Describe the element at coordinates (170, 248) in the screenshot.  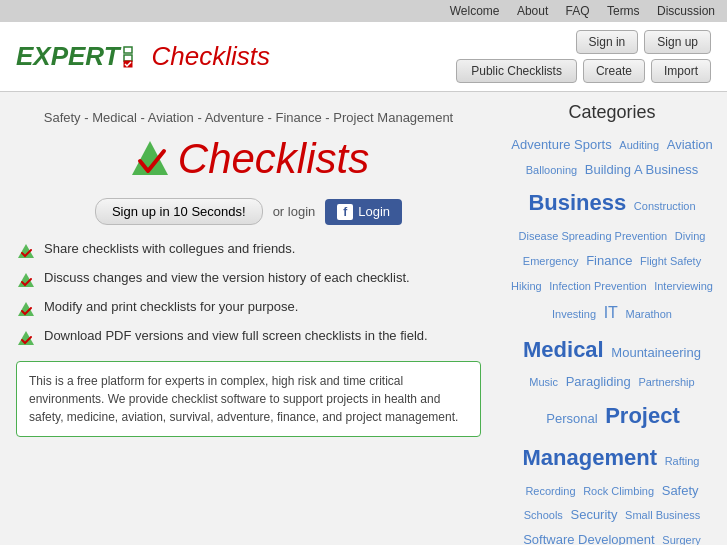
I see `feature-text-1: Share checklists with collegues and frie…` at that location.